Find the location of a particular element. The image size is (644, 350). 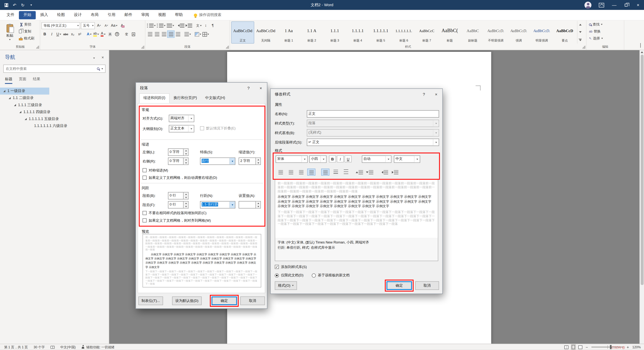

modify-style-dialog-titlebar: 修改样式 ? × is located at coordinates (356, 94).